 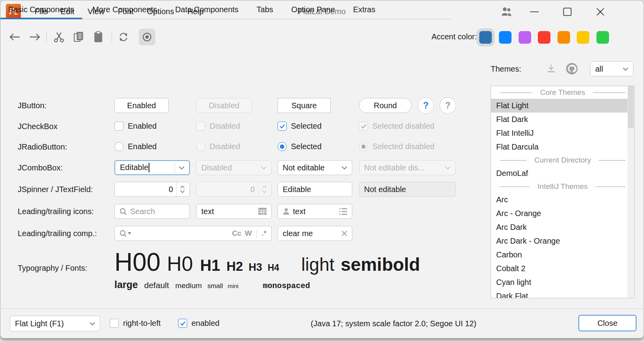 What do you see at coordinates (563, 133) in the screenshot?
I see `theme-item-flat-intellij: Flat IntelliJ` at bounding box center [563, 133].